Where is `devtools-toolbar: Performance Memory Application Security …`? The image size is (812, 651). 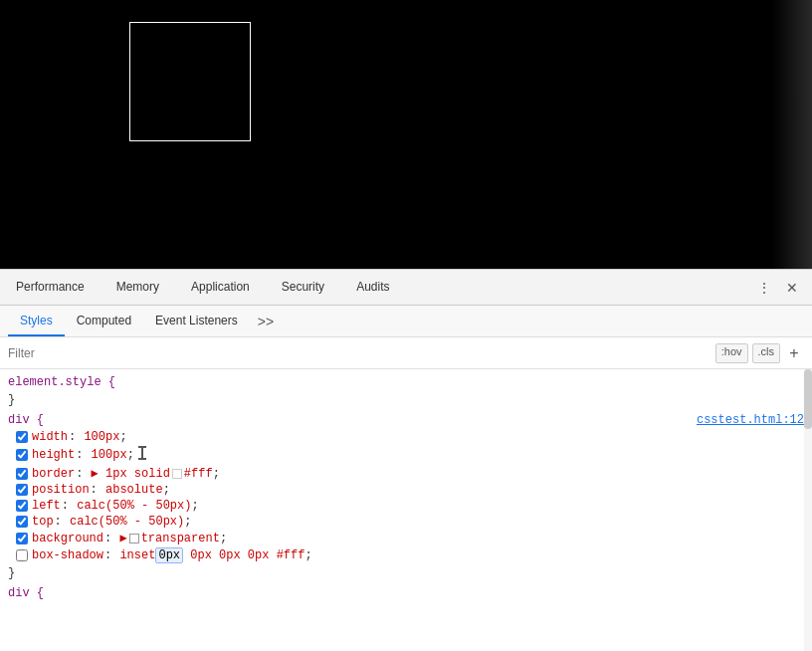 devtools-toolbar: Performance Memory Application Security … is located at coordinates (406, 288).